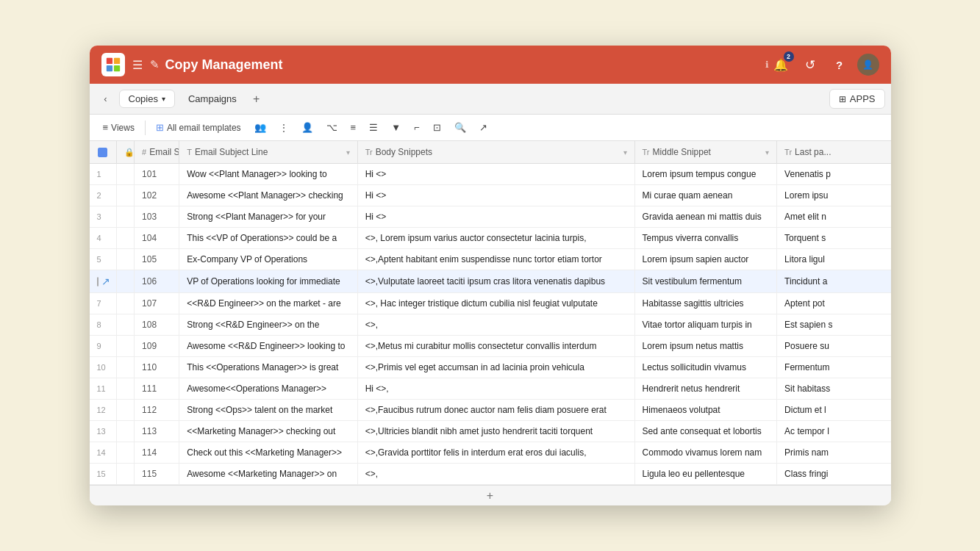 The height and width of the screenshot is (551, 980). What do you see at coordinates (103, 153) in the screenshot?
I see `select-all-checkbox` at bounding box center [103, 153].